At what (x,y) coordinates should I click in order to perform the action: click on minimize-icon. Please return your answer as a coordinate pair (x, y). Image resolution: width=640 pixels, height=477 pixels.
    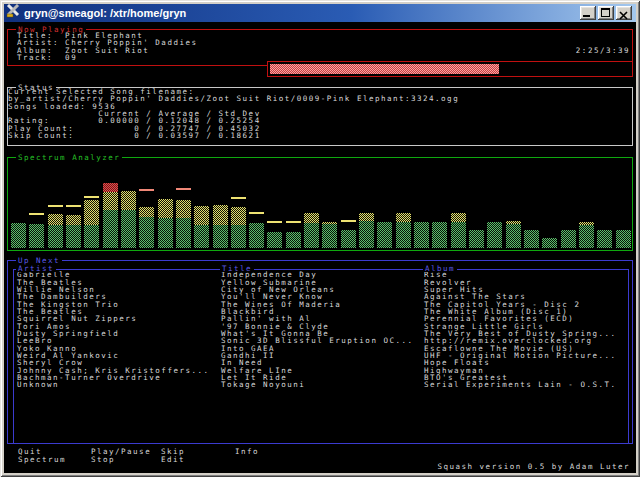
    Looking at the image, I should click on (586, 16).